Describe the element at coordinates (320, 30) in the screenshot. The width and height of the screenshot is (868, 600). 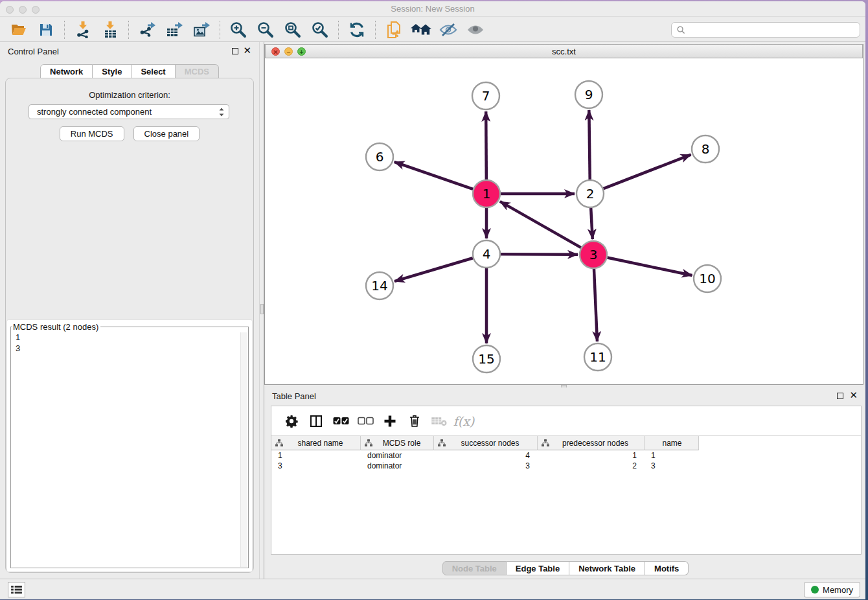
I see `zoom-selected-icon` at that location.